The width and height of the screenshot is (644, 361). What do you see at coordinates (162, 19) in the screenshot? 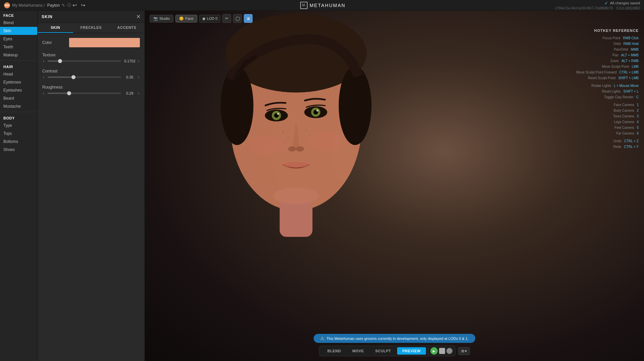
I see `studio-button: 📷 Studio` at bounding box center [162, 19].